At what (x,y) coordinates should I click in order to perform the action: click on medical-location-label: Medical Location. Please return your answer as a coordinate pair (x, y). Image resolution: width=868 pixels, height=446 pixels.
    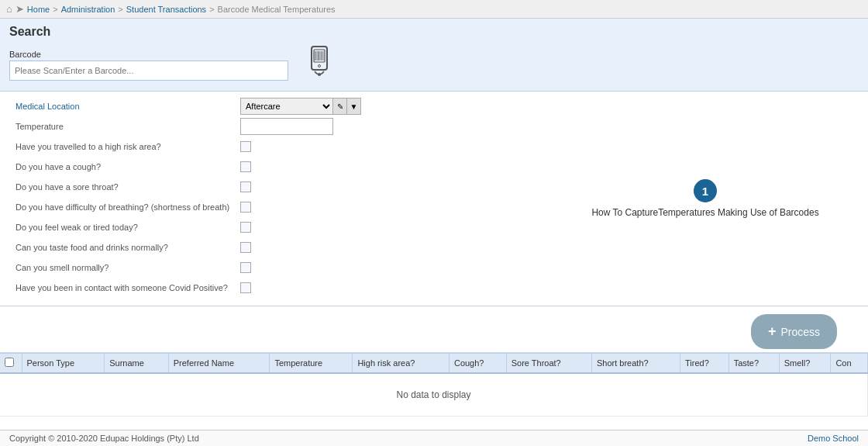
    Looking at the image, I should click on (128, 106).